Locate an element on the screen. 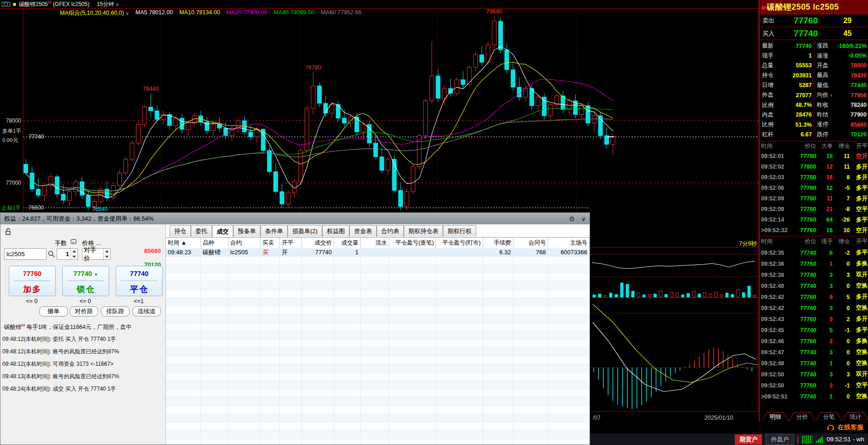 The width and height of the screenshot is (868, 445). column-header: 主场号 is located at coordinates (569, 243).